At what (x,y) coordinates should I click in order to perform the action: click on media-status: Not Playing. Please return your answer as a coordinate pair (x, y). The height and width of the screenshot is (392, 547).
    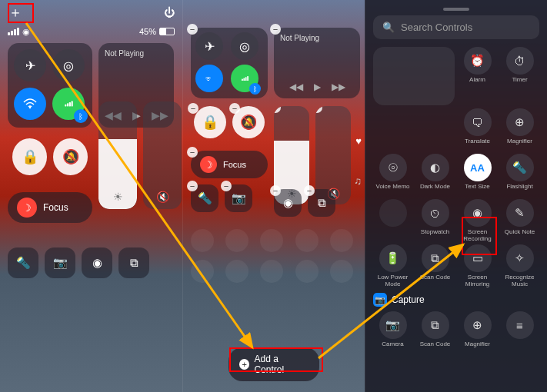
    Looking at the image, I should click on (317, 38).